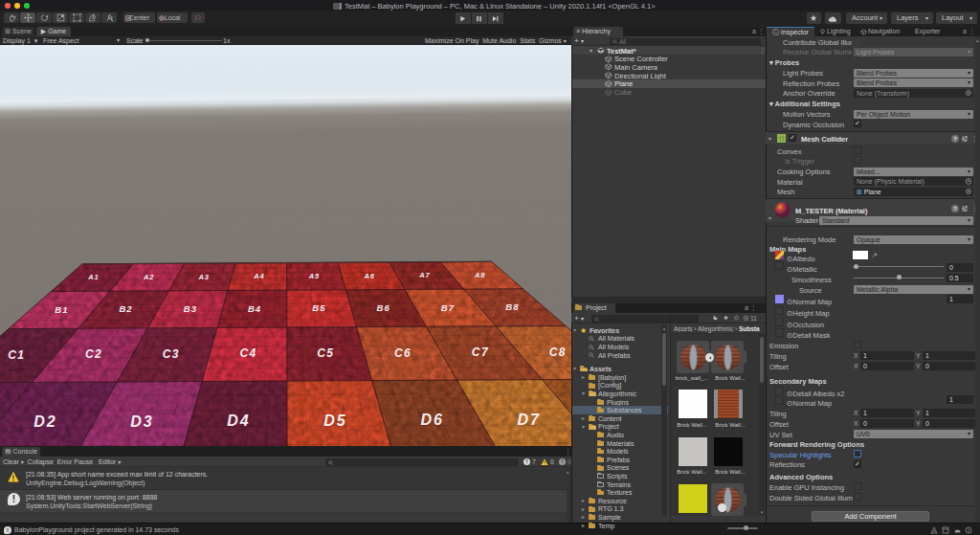 Image resolution: width=980 pixels, height=535 pixels. Describe the element at coordinates (424, 276) in the screenshot. I see `svg-text: A7` at that location.